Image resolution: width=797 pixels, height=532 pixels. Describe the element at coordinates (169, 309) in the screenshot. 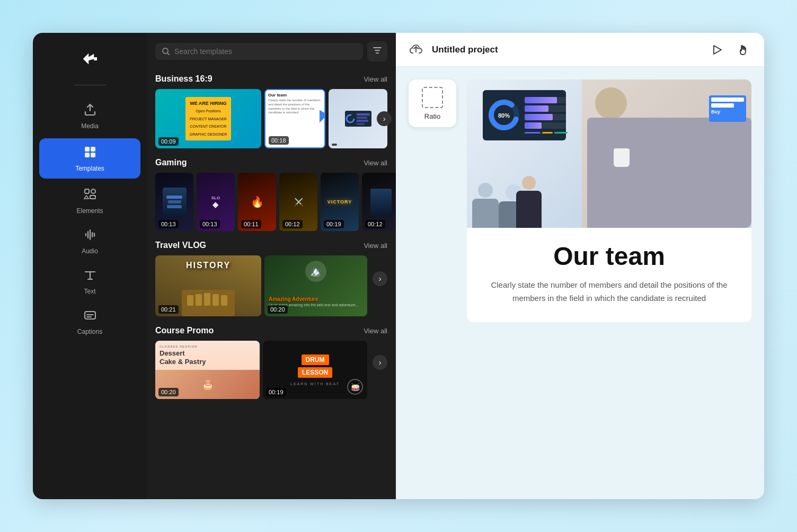

I see `travel-duration-1: 00:21` at that location.